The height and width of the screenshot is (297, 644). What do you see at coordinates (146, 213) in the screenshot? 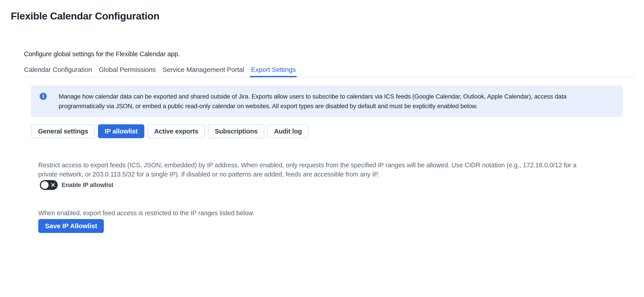
I see `ip-allowlist-helper-text: When enabled, export feed access is rest…` at bounding box center [146, 213].